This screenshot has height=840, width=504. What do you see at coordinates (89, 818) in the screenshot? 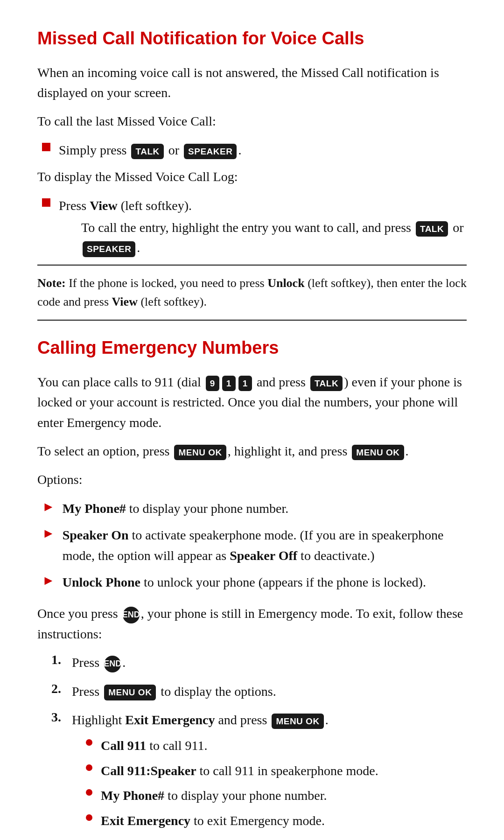
I see `dot-icon4` at bounding box center [89, 818].